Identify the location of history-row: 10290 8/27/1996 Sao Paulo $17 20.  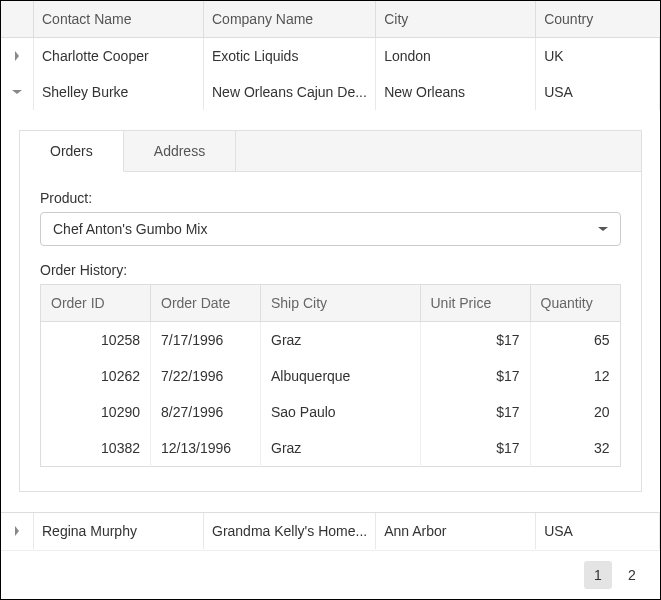
(331, 412).